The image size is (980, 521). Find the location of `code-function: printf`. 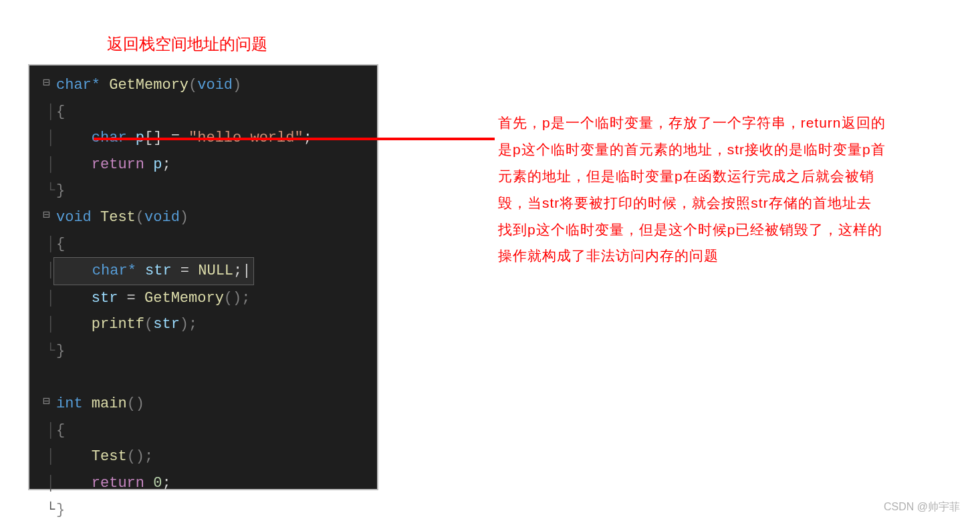

code-function: printf is located at coordinates (118, 325).